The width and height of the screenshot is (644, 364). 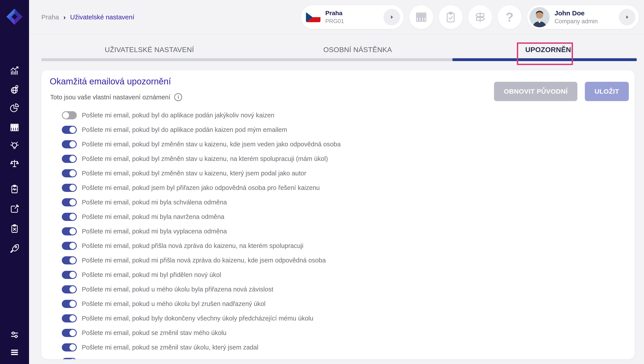 I want to click on notification-row: Pošlete mi email, pokud mi byla schválen…, so click(x=346, y=202).